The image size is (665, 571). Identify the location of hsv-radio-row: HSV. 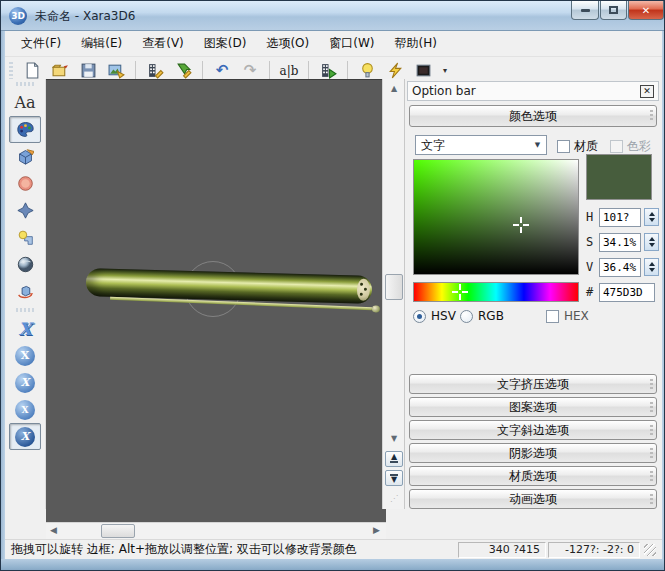
(434, 316).